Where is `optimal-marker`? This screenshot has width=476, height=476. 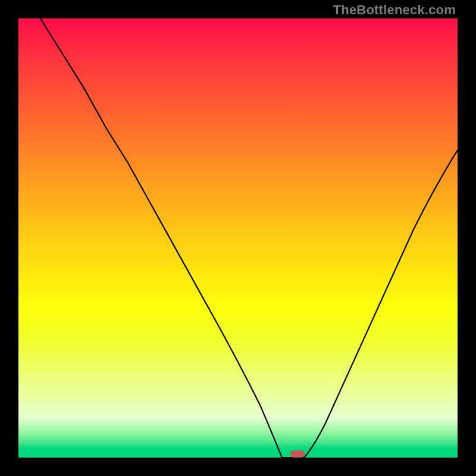 optimal-marker is located at coordinates (298, 454).